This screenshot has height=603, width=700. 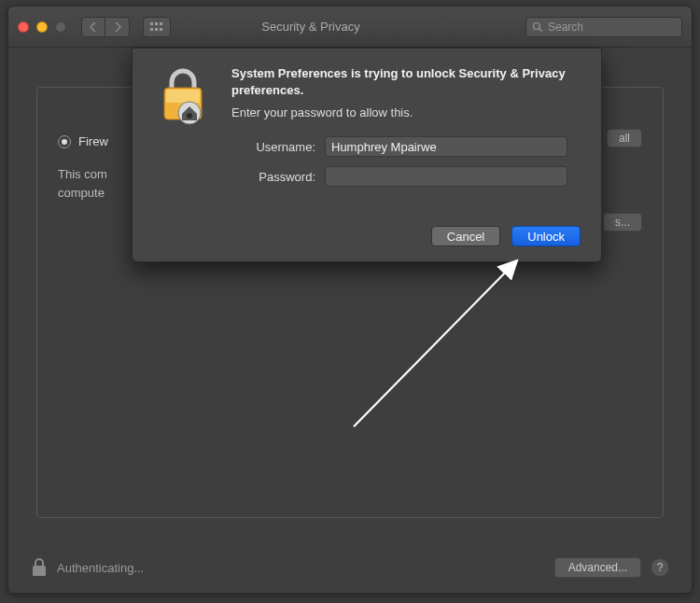 I want to click on firewall-tab-label: Firew, so click(x=93, y=142).